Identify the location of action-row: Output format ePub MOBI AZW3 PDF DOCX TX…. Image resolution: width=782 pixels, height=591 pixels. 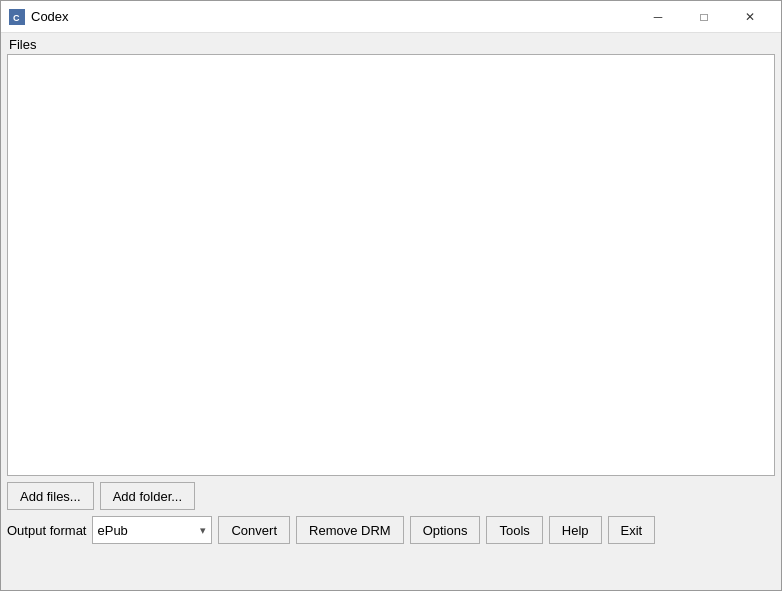
(391, 530).